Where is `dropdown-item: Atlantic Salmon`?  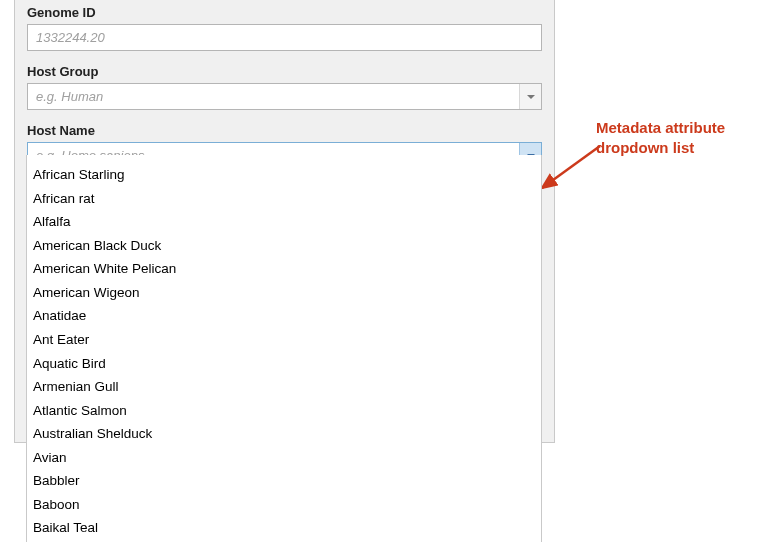 dropdown-item: Atlantic Salmon is located at coordinates (284, 411).